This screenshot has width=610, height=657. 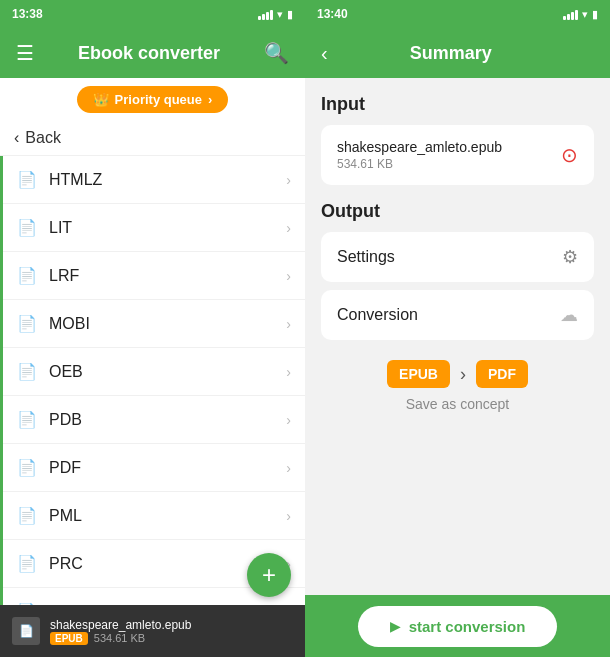 I want to click on cloud-icon: ☁, so click(x=569, y=315).